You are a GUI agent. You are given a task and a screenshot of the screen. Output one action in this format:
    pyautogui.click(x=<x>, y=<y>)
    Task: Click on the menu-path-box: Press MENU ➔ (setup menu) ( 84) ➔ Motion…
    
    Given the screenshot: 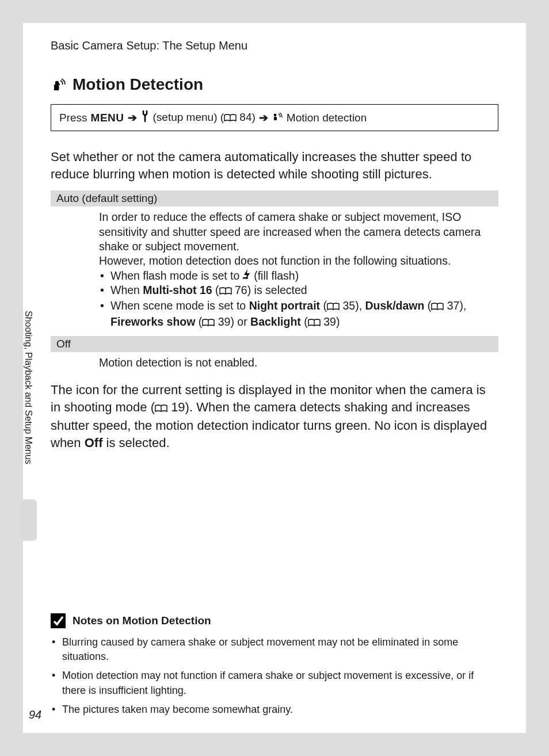 What is the action you would take?
    pyautogui.click(x=274, y=117)
    